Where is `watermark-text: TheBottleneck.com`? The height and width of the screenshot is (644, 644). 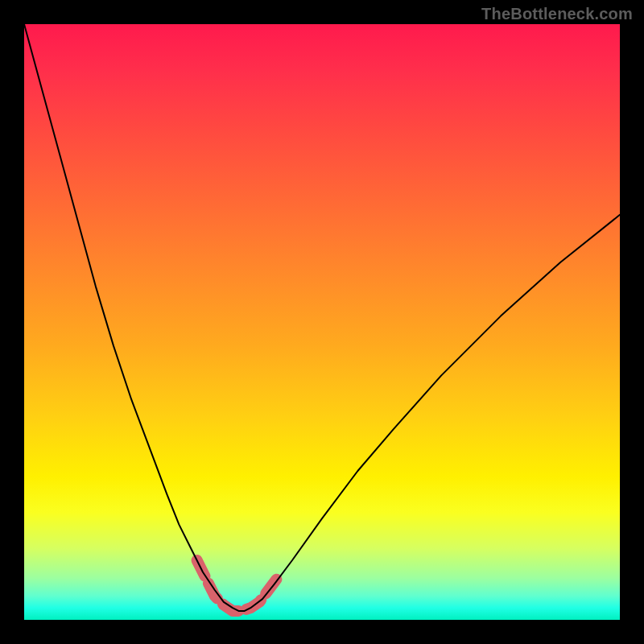 watermark-text: TheBottleneck.com is located at coordinates (557, 14).